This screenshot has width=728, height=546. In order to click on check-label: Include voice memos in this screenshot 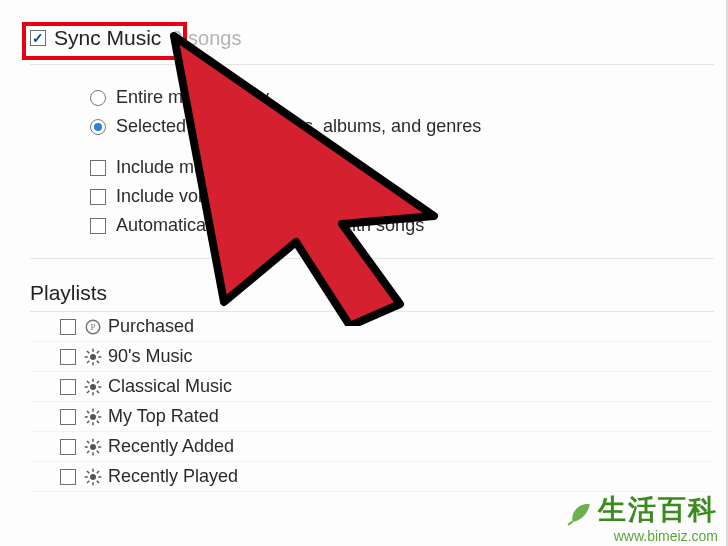, I will do `click(200, 196)`.